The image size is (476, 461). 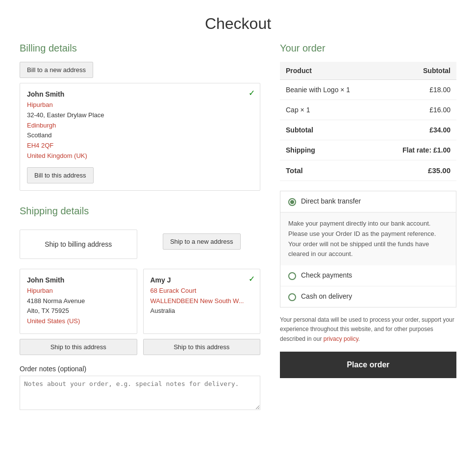 I want to click on ship-checkmark-icon-1: ✓, so click(x=252, y=279).